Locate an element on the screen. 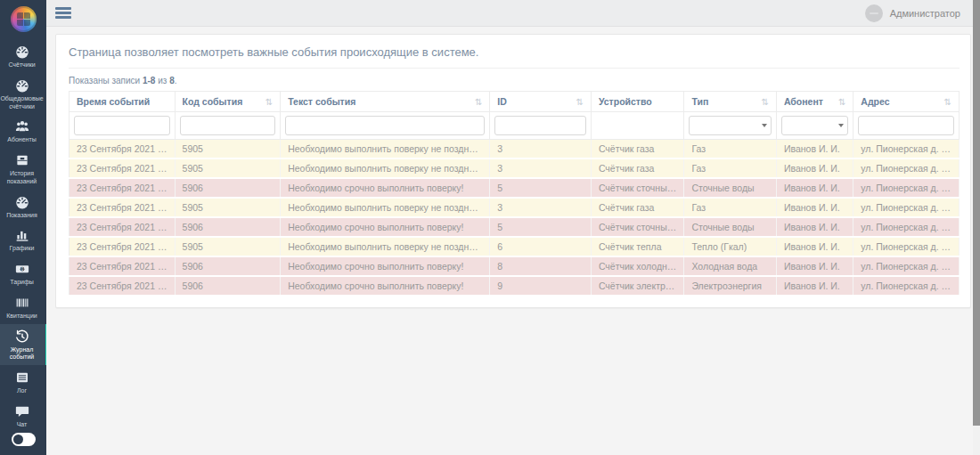 The width and height of the screenshot is (980, 455). sidebar-item-tariffs: 0Тарифы is located at coordinates (23, 273).